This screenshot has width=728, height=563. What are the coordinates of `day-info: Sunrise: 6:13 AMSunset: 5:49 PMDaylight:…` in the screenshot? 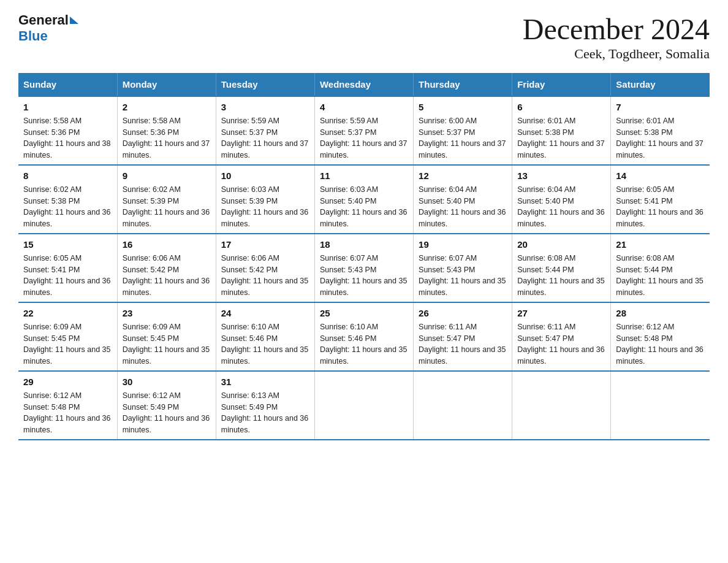 It's located at (265, 413).